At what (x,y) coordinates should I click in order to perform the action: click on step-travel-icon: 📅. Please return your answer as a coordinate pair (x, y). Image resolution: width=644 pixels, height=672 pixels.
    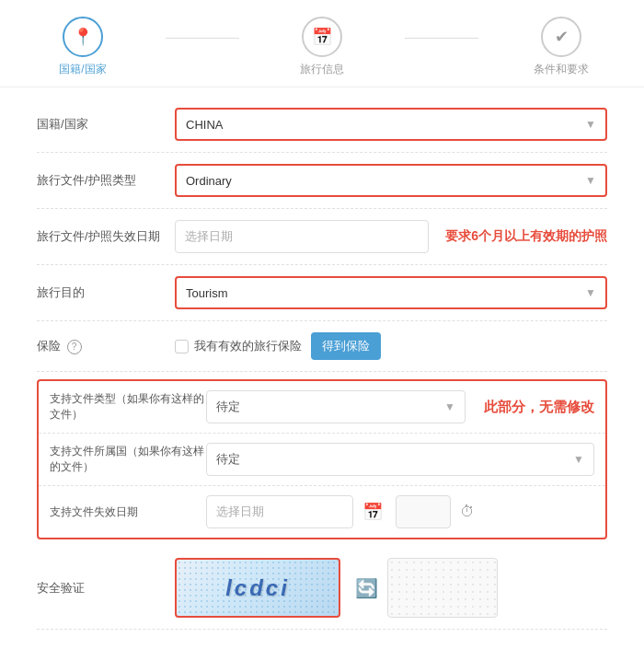
    Looking at the image, I should click on (322, 37).